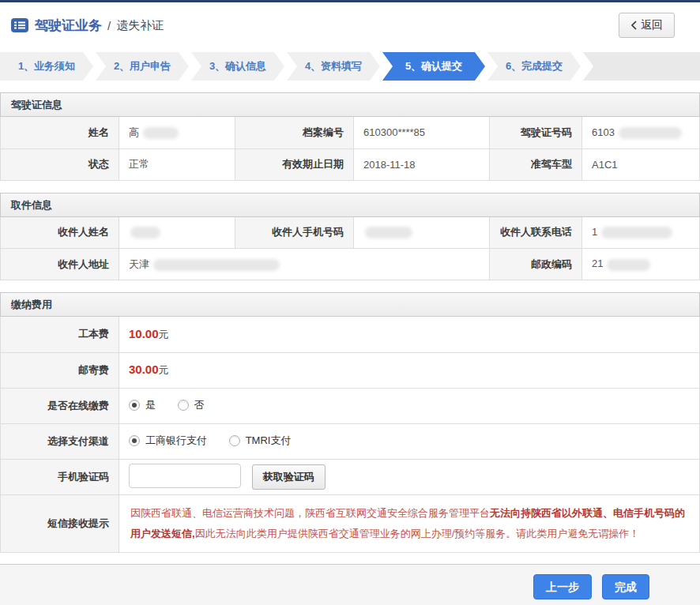 Image resolution: width=700 pixels, height=605 pixels. What do you see at coordinates (191, 405) in the screenshot?
I see `radio-online-pay-no: 否` at bounding box center [191, 405].